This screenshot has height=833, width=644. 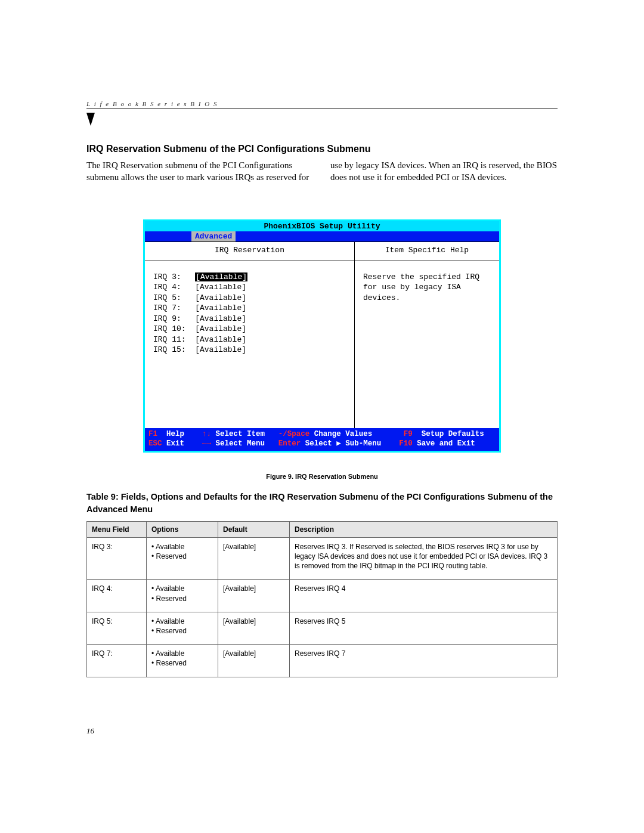 I want to click on irq-row: IRQ 7: [Available], so click(x=250, y=308).